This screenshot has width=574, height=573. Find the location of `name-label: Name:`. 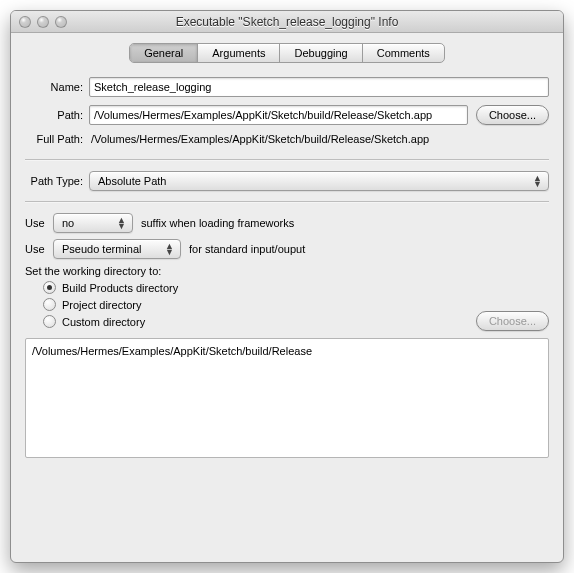

name-label: Name: is located at coordinates (57, 87).